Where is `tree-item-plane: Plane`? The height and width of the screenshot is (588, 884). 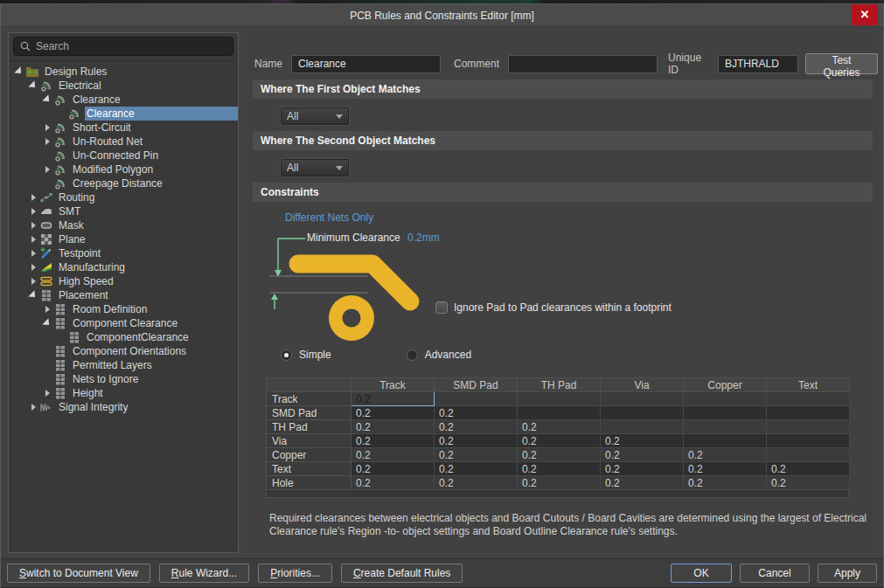
tree-item-plane: Plane is located at coordinates (123, 239).